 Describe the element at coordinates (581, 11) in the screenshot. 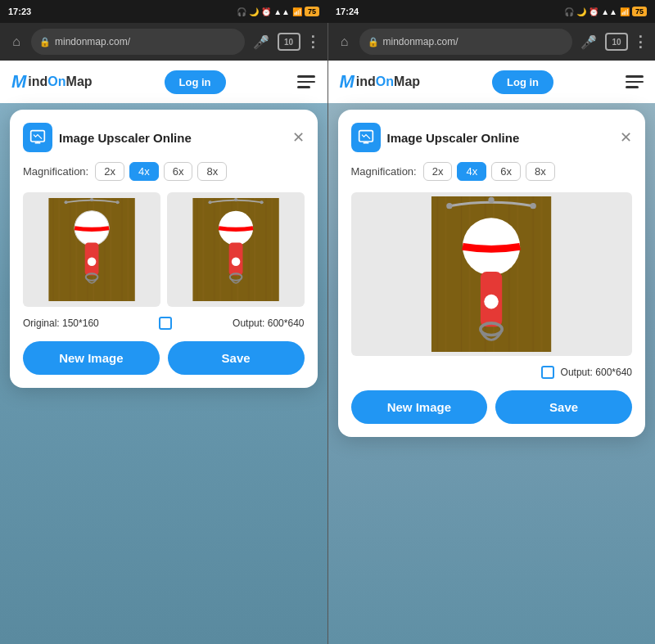

I see `moon-icon-r: 🌙` at that location.